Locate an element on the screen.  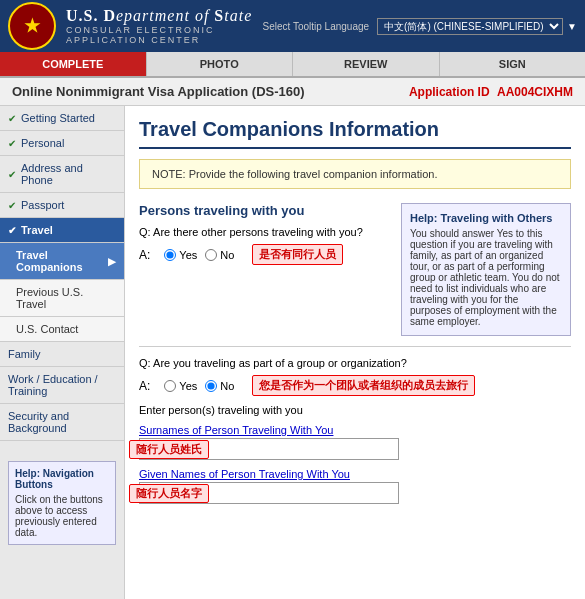
note-text: NOTE: Provide the following travel compa… is located at coordinates (295, 174).